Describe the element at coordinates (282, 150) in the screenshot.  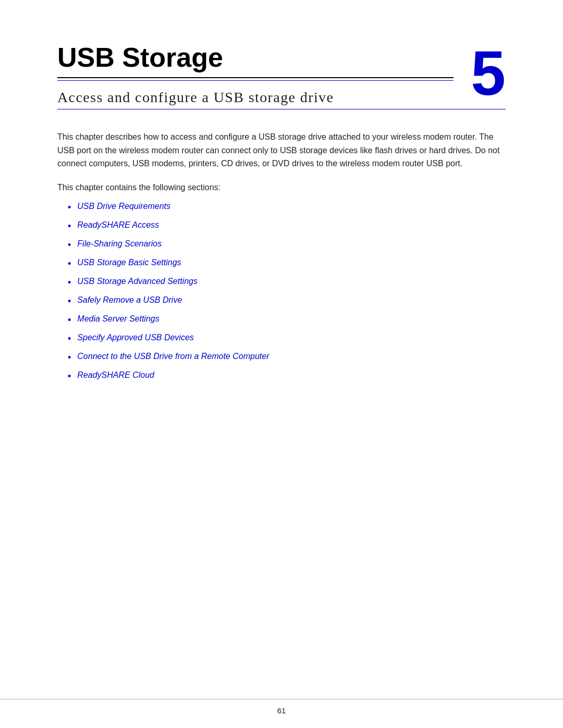
I see `intro-paragraph: This chapter describes how to access and…` at that location.